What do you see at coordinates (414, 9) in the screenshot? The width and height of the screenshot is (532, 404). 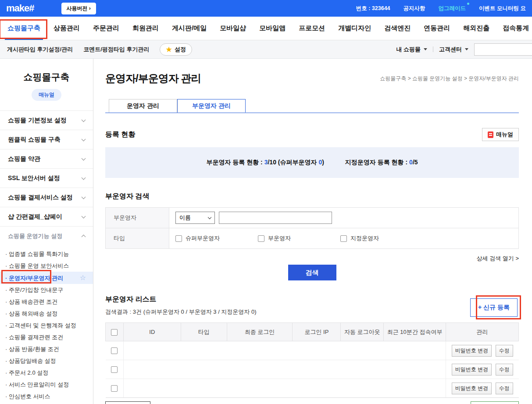 I see `notice-link: 공지사항` at bounding box center [414, 9].